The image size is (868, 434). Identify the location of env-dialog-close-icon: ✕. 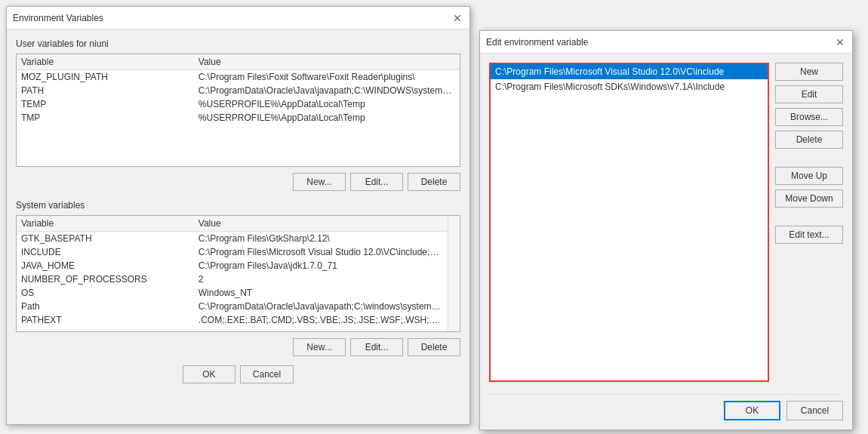
(457, 18).